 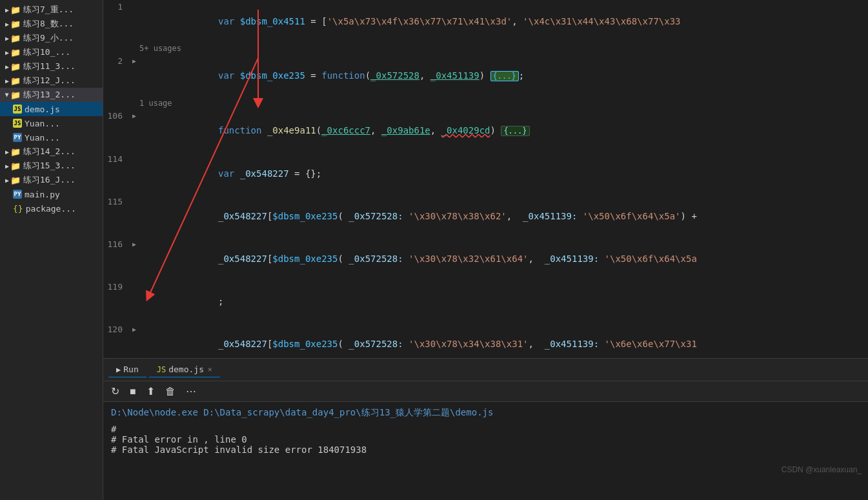 I want to click on py-file-icon: PY, so click(x=17, y=137).